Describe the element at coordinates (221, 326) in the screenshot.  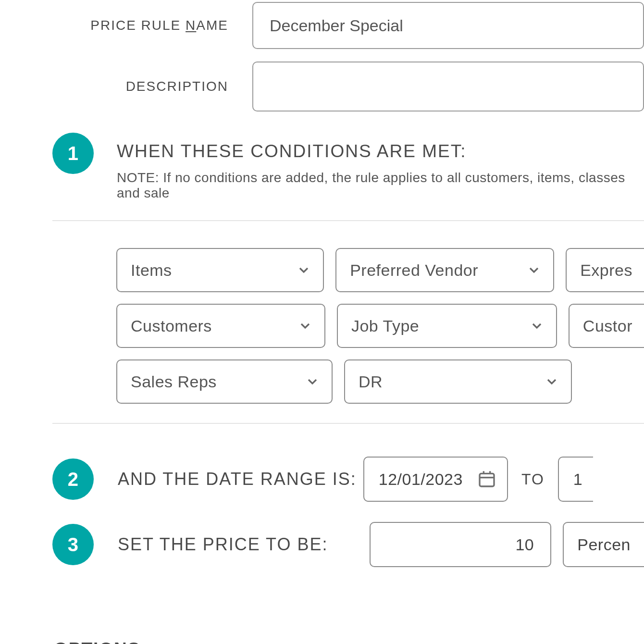
I see `dropdown-customers: Customers` at that location.